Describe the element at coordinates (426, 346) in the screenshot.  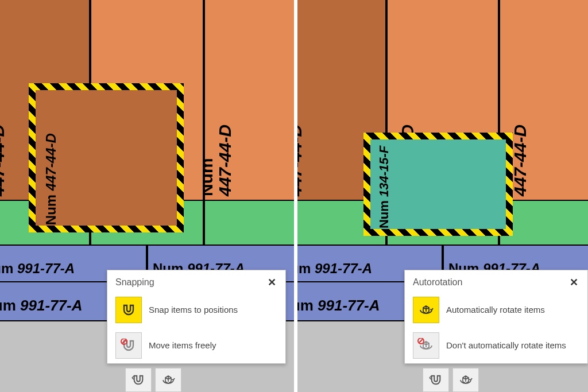
I see `autorotate-off-icon` at that location.